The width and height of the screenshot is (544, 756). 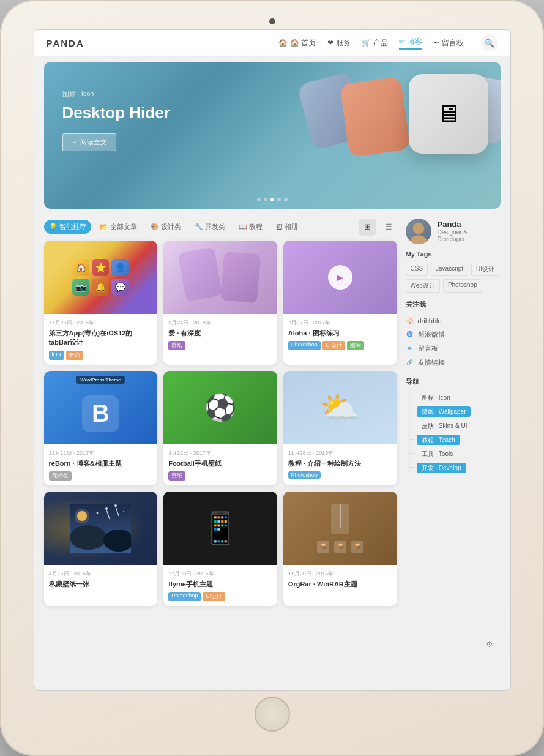 I want to click on nav-item-skin: 皮肤 · Skins & UI, so click(x=459, y=425).